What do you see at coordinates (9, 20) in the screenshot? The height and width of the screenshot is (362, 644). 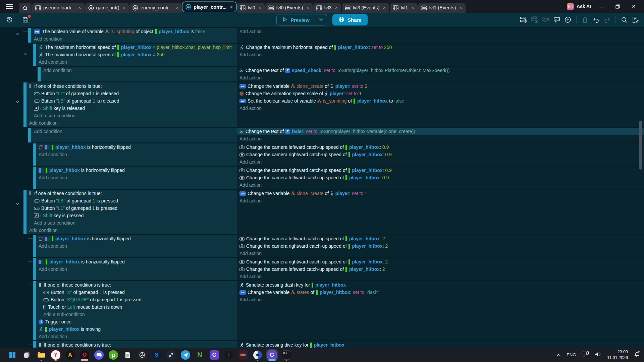 I see `history-button` at bounding box center [9, 20].